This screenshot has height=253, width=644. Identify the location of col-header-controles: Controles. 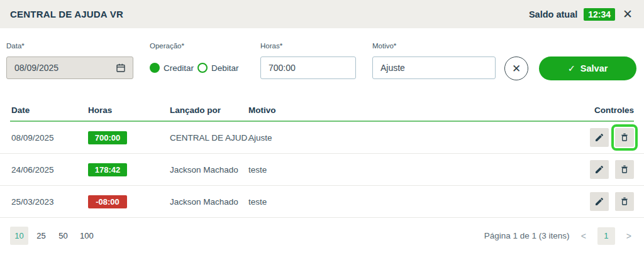
(596, 110).